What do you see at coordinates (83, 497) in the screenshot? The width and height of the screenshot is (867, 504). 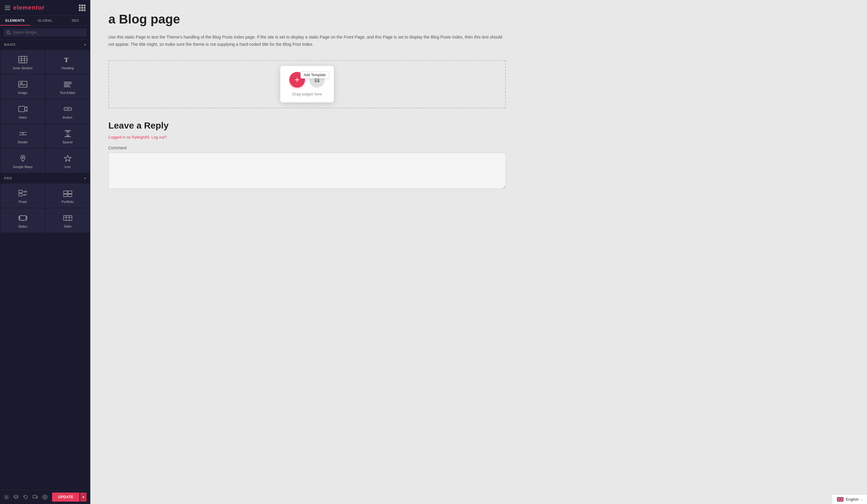 I see `update-dropdown-button: ▾` at bounding box center [83, 497].